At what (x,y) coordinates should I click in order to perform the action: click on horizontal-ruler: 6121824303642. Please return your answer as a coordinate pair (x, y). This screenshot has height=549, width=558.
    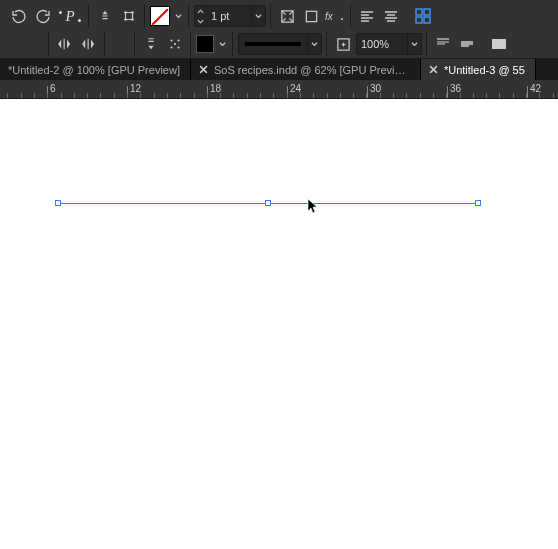
    Looking at the image, I should click on (279, 89).